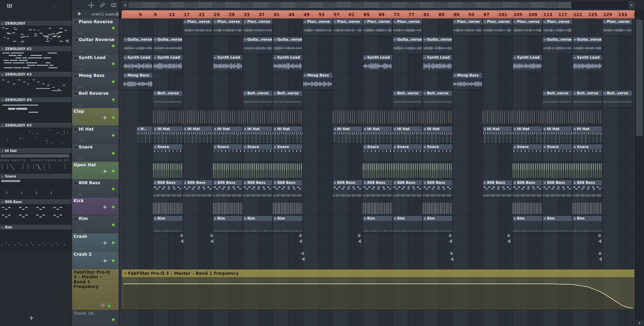 The height and width of the screenshot is (326, 644). I want to click on track-header-bass808: 808 Bass..., so click(96, 188).